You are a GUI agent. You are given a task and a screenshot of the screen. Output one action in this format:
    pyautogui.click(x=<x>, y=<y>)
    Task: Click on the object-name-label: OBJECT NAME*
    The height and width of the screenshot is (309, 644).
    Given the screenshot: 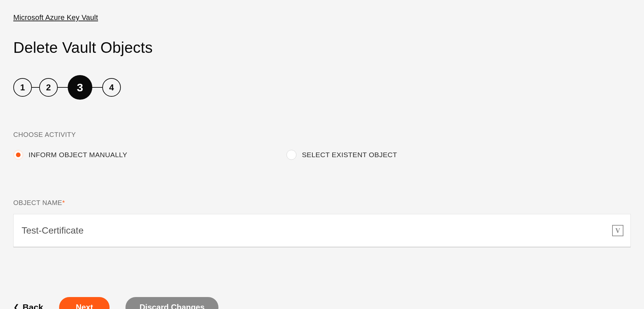 What is the action you would take?
    pyautogui.click(x=322, y=203)
    